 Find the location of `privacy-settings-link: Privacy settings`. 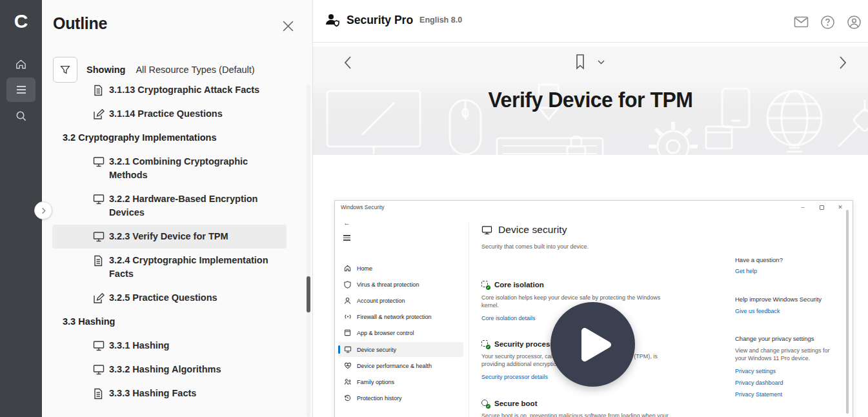

privacy-settings-link: Privacy settings is located at coordinates (755, 371).